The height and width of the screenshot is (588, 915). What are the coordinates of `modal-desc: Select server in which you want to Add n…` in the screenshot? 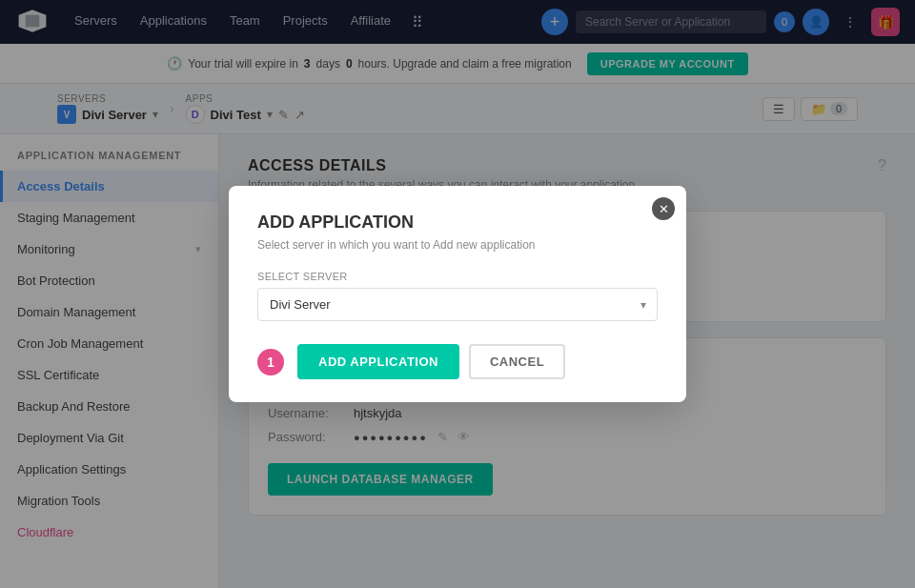 It's located at (458, 245).